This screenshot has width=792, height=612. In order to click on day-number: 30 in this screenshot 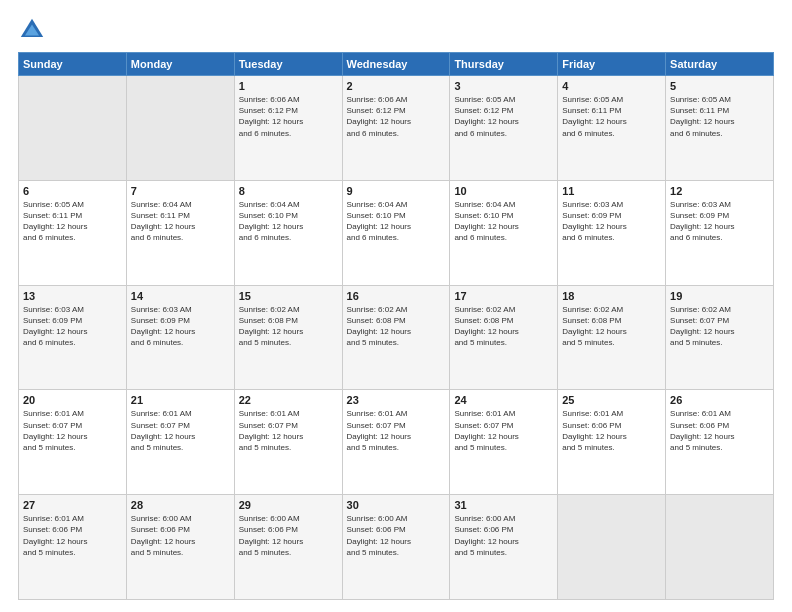, I will do `click(396, 505)`.